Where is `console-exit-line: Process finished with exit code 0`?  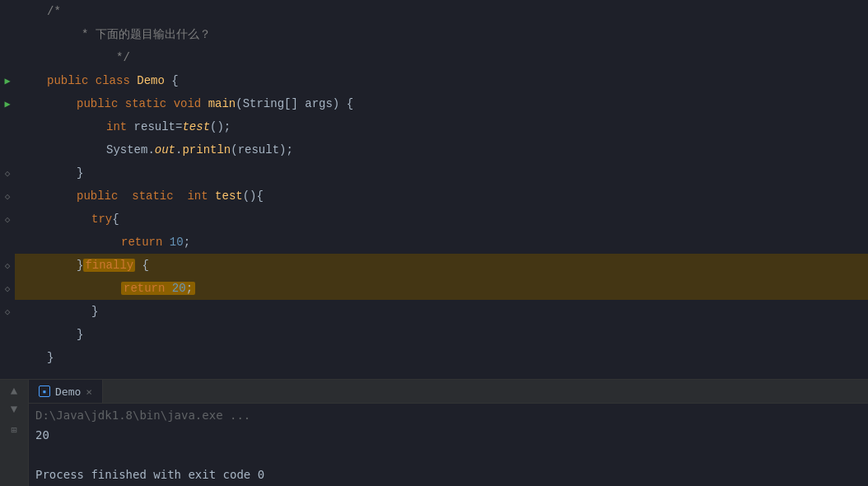 console-exit-line: Process finished with exit code 0 is located at coordinates (448, 474).